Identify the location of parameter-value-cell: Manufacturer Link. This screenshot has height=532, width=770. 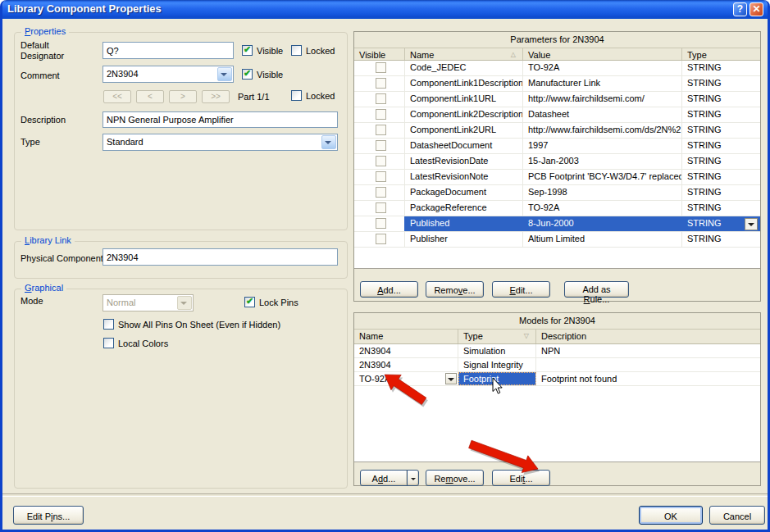
(603, 84).